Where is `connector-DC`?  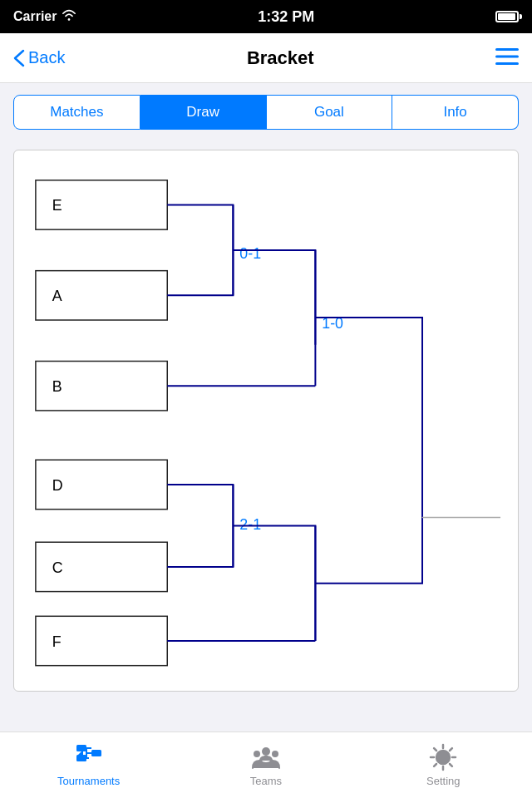 connector-DC is located at coordinates (200, 525).